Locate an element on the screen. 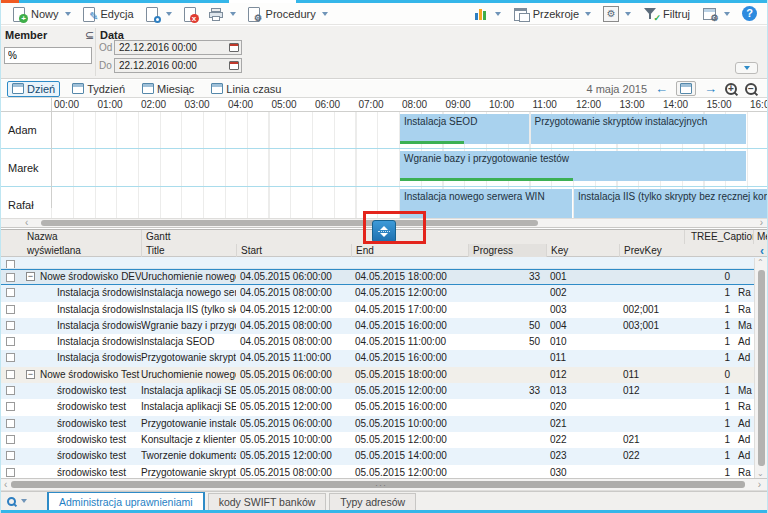 This screenshot has height=513, width=768. column-header-nazwa: Nazwa is located at coordinates (71, 237).